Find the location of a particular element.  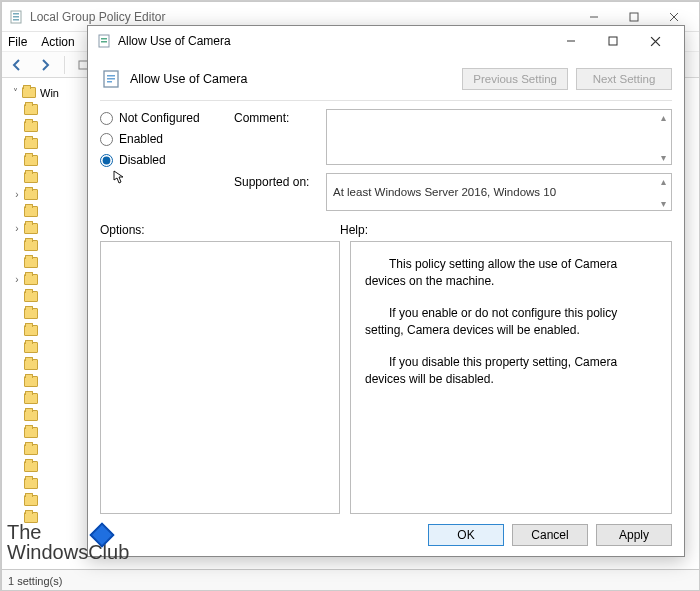

policy-header-icon is located at coordinates (111, 79).